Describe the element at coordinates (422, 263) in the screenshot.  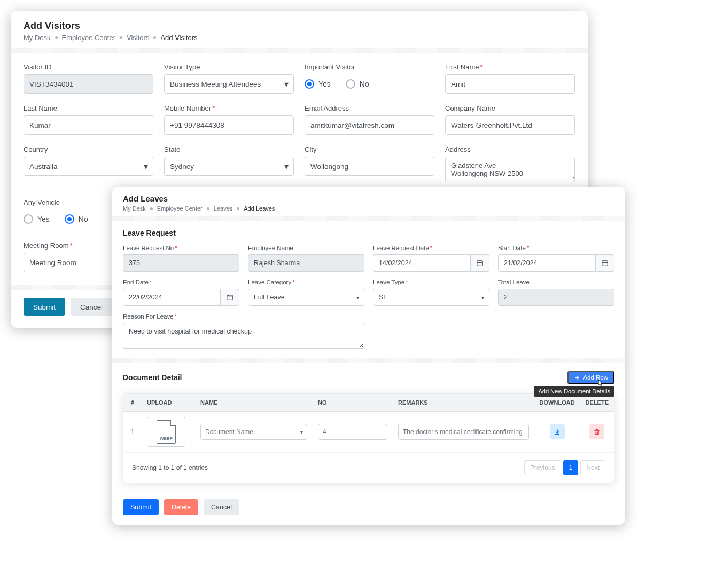
I see `request-date-input` at that location.